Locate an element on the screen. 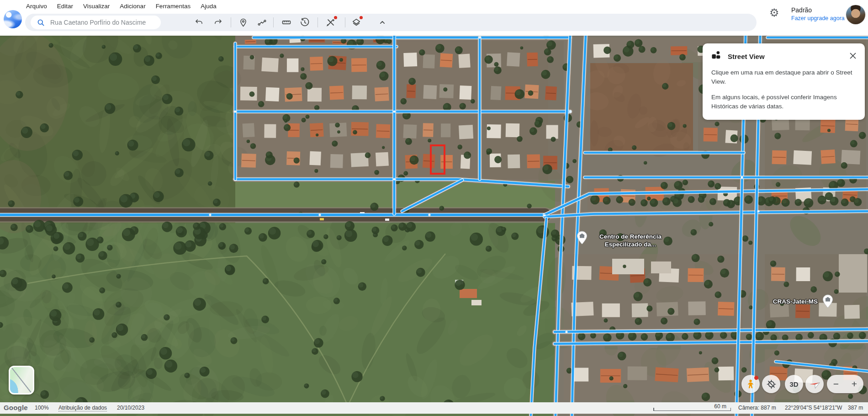  map-label-centro-referencia: Centro de Referência Especilizado da... is located at coordinates (630, 241).